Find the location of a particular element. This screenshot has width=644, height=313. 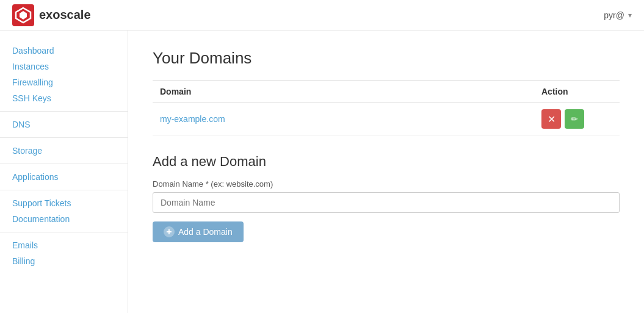

sidebar-item-support-tickets: Support Tickets is located at coordinates (63, 203).